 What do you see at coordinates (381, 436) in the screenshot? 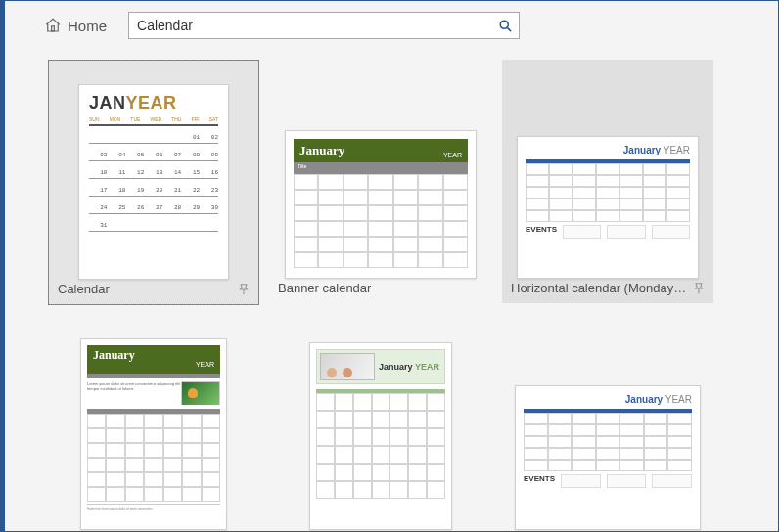
I see `template-thumbnail: January YEAR` at bounding box center [381, 436].